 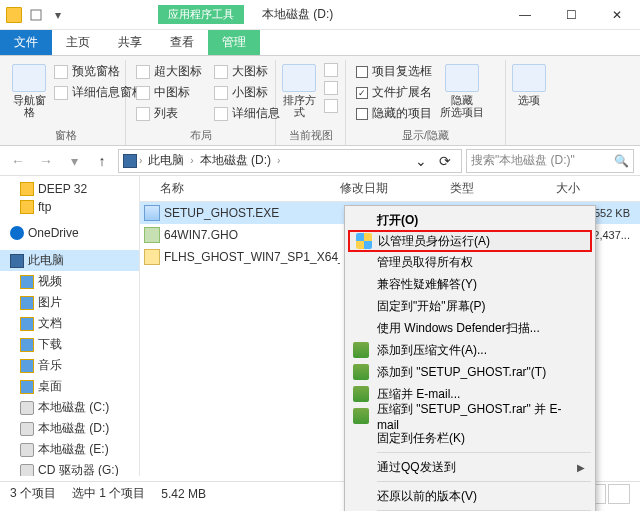 I want to click on status-size: 5.42 MB, so click(x=184, y=494).